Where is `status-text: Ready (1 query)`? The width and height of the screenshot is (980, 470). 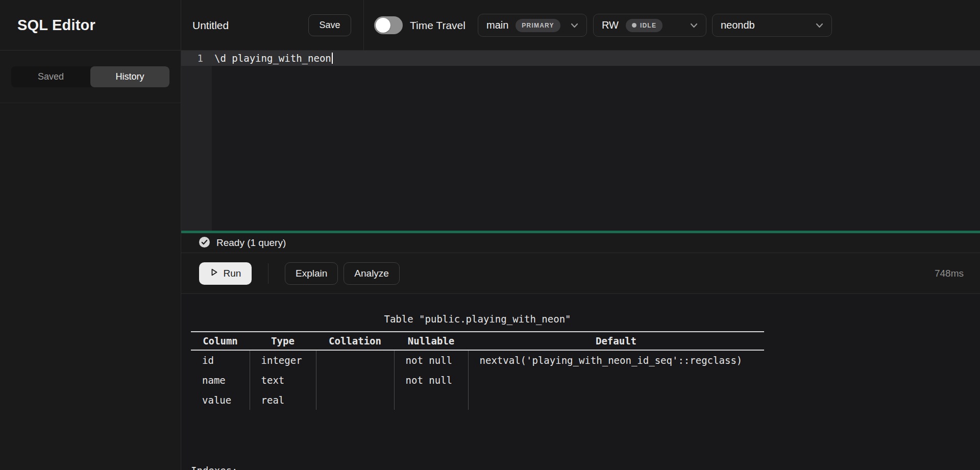 status-text: Ready (1 query) is located at coordinates (251, 243).